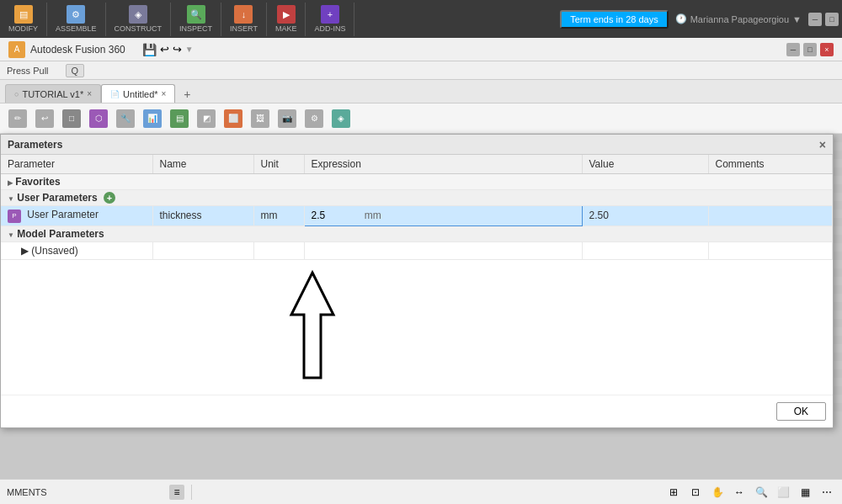 This screenshot has width=842, height=504. I want to click on toolbar2-icon-3: □, so click(72, 119).